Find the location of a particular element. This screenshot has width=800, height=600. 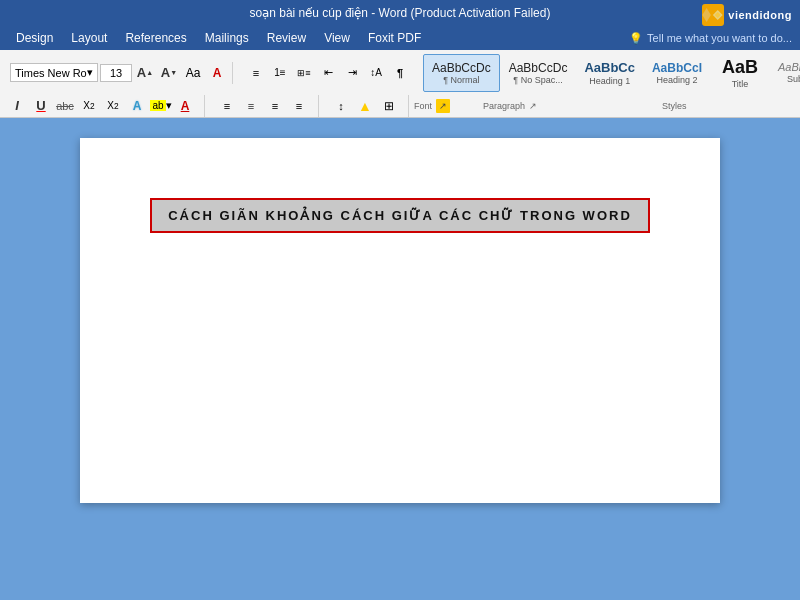

spacing-group: ↕ ▲ ⊞ is located at coordinates (366, 106).